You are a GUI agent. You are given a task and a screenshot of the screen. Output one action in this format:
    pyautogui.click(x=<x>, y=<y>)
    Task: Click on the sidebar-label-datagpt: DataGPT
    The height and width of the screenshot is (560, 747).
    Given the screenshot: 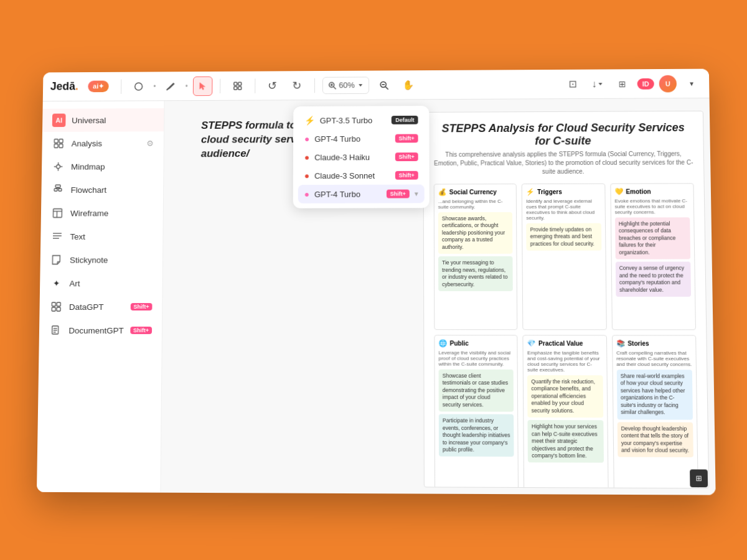 What is the action you would take?
    pyautogui.click(x=97, y=307)
    